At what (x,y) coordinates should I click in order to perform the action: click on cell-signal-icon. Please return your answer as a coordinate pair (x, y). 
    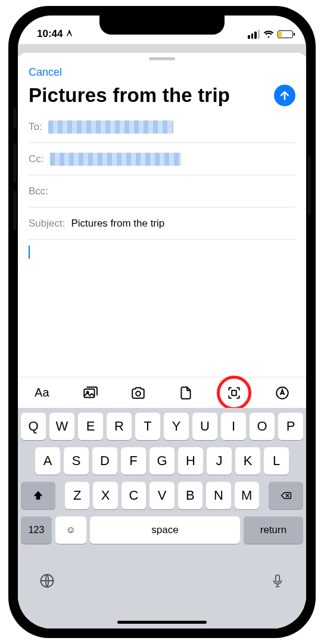
    Looking at the image, I should click on (254, 35).